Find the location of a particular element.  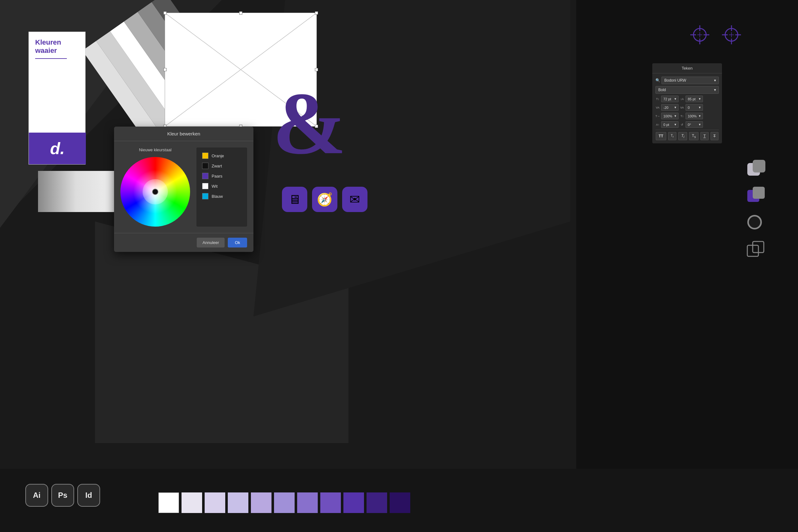

vscale-value: 100% is located at coordinates (692, 116).